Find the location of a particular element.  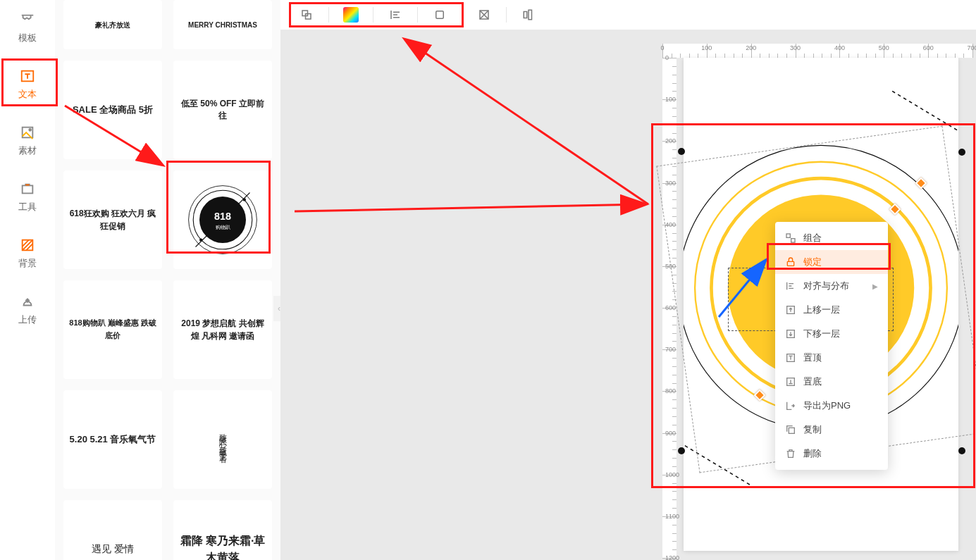

proportion-tool is located at coordinates (484, 15).